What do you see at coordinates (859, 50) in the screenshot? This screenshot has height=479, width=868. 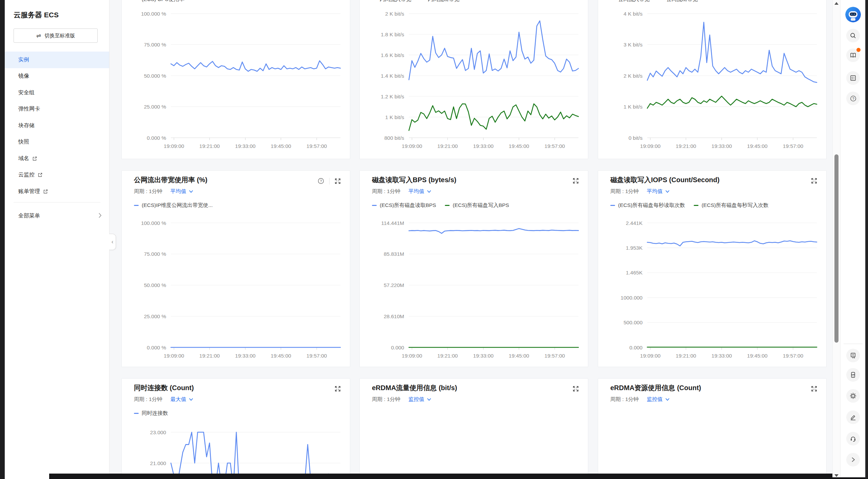 I see `notification-badge` at bounding box center [859, 50].